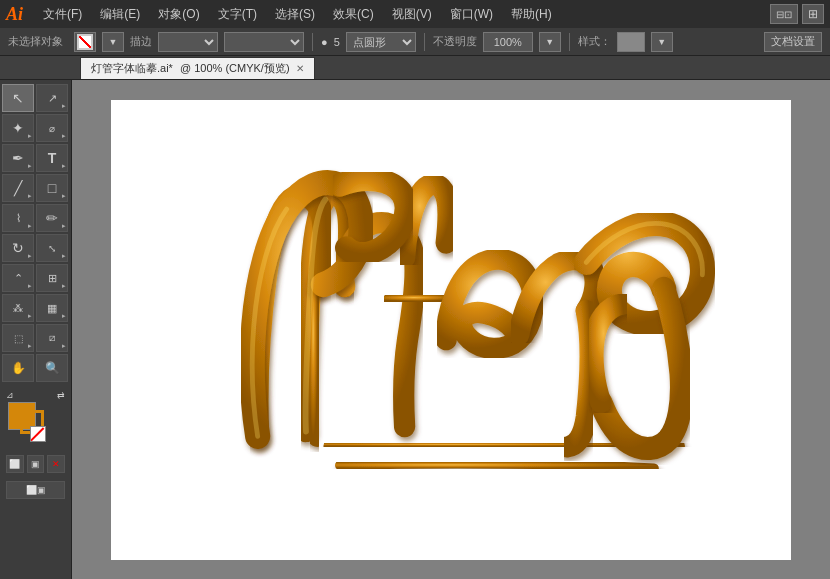 The height and width of the screenshot is (579, 830). I want to click on scale-tool: ⤡ ▸, so click(52, 248).